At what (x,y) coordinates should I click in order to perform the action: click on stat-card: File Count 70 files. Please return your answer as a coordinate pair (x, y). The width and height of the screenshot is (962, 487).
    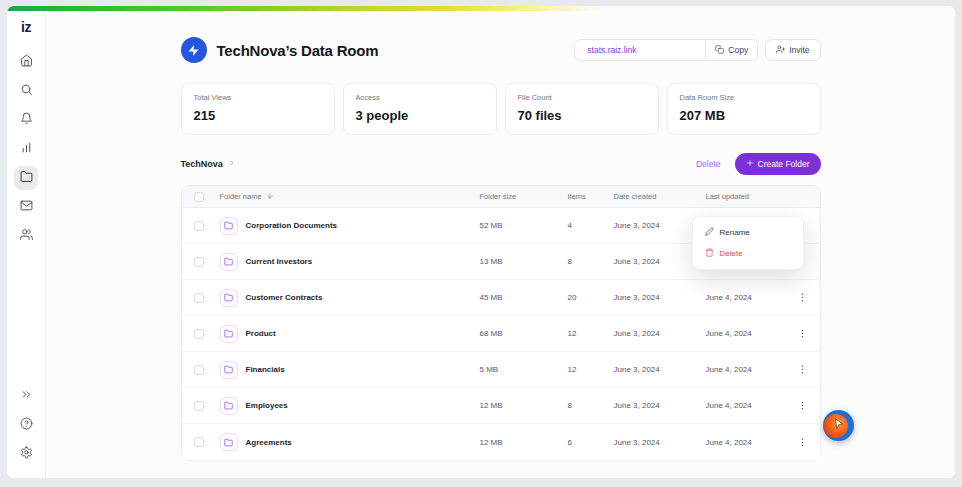
    Looking at the image, I should click on (582, 109).